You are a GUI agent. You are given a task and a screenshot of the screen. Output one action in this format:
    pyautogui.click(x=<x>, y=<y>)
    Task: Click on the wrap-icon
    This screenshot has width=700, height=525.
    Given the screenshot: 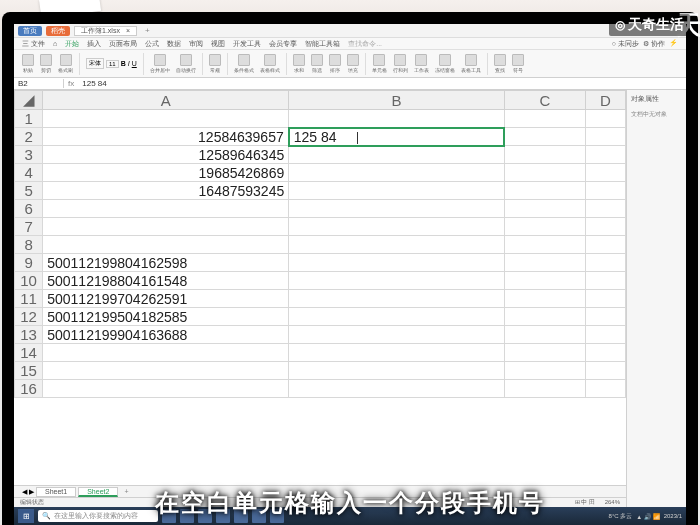 What is the action you would take?
    pyautogui.click(x=186, y=60)
    